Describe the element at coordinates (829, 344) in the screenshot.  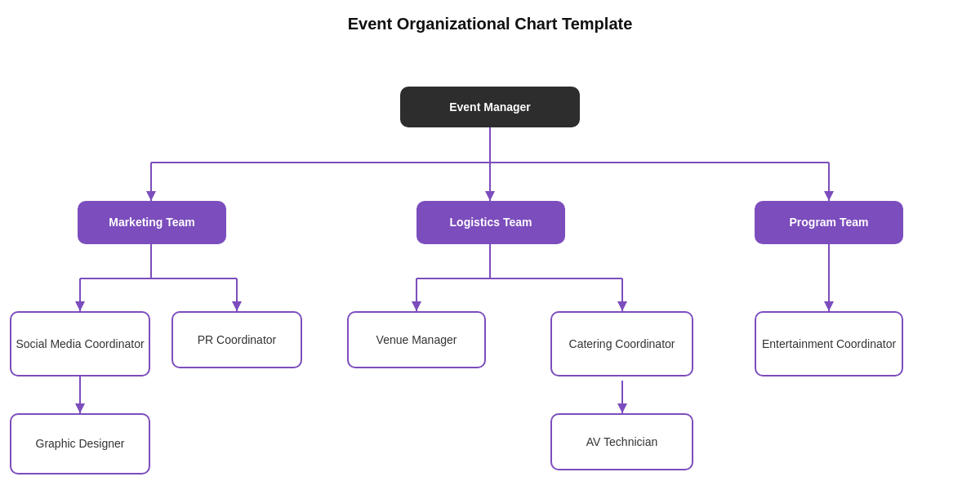
I see `entertainment-coordinator-node: Entertainment Coordinator` at that location.